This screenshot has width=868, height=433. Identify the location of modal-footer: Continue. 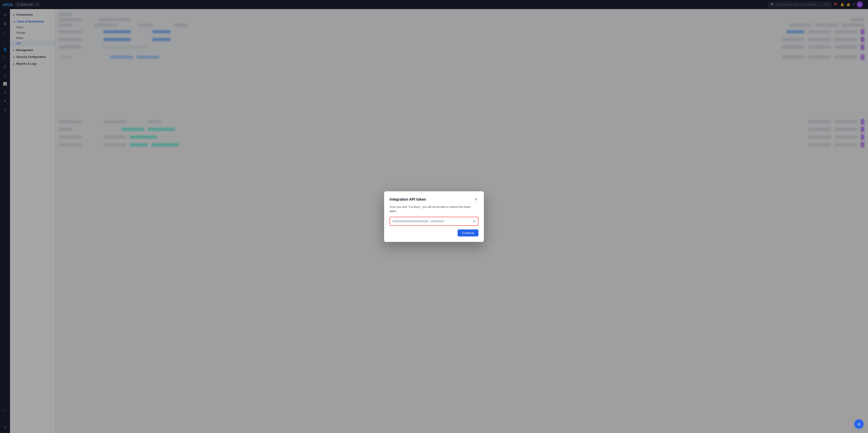
(434, 233).